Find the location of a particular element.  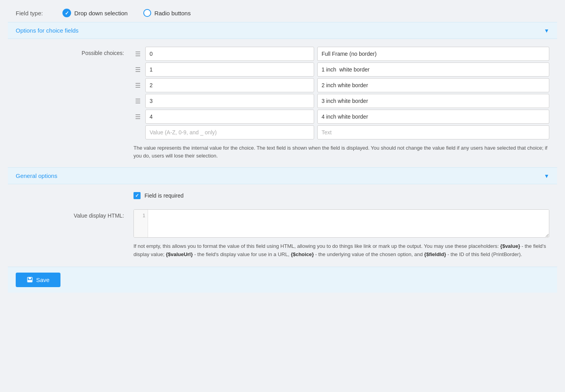

html-description: If not empty, this allows you to format … is located at coordinates (342, 251).